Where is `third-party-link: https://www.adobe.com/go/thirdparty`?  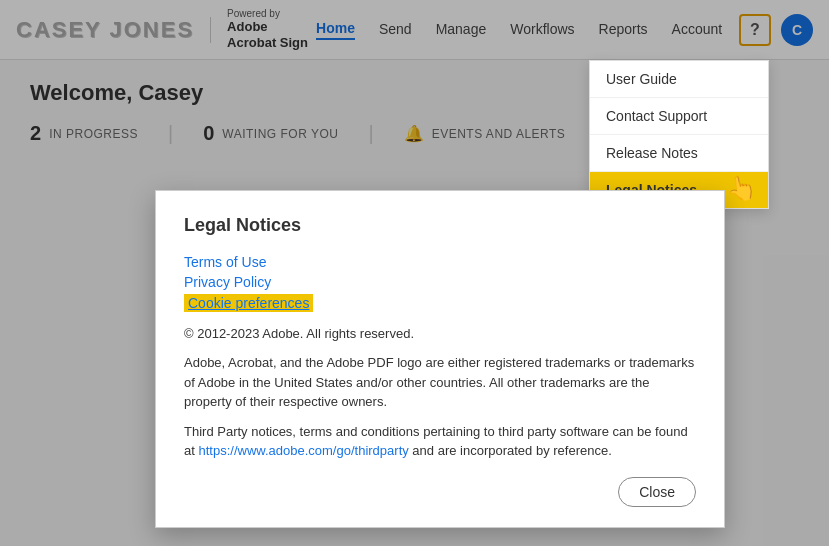
third-party-link: https://www.adobe.com/go/thirdparty is located at coordinates (303, 450).